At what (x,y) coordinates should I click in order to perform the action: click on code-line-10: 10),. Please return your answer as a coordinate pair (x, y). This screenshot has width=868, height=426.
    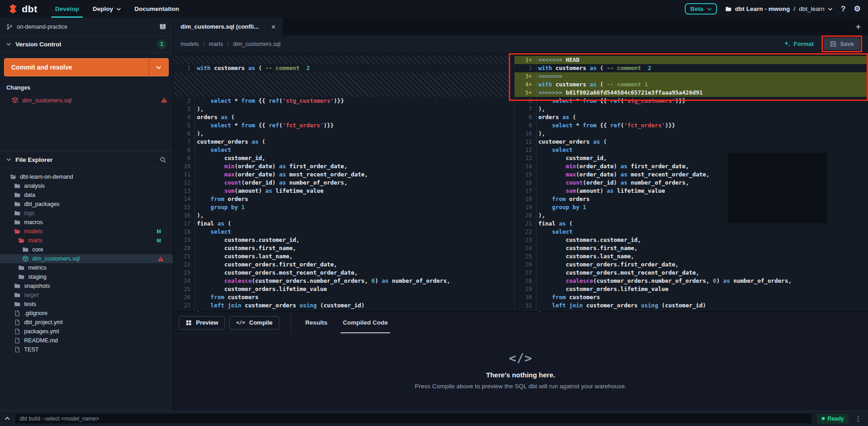
    Looking at the image, I should click on (691, 134).